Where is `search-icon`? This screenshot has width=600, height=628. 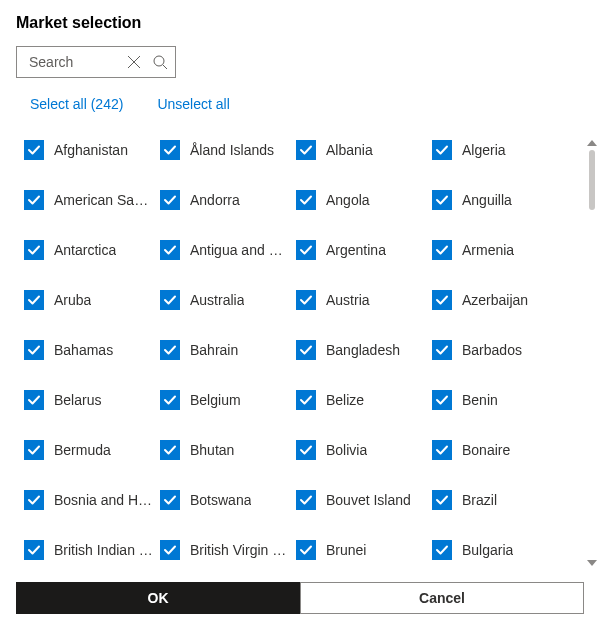
search-icon is located at coordinates (160, 62).